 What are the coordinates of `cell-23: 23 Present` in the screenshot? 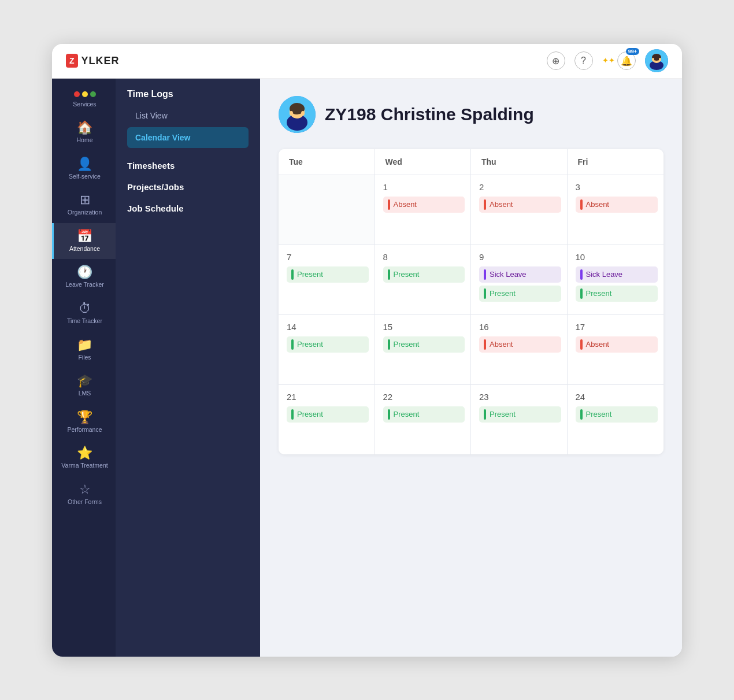 It's located at (519, 420).